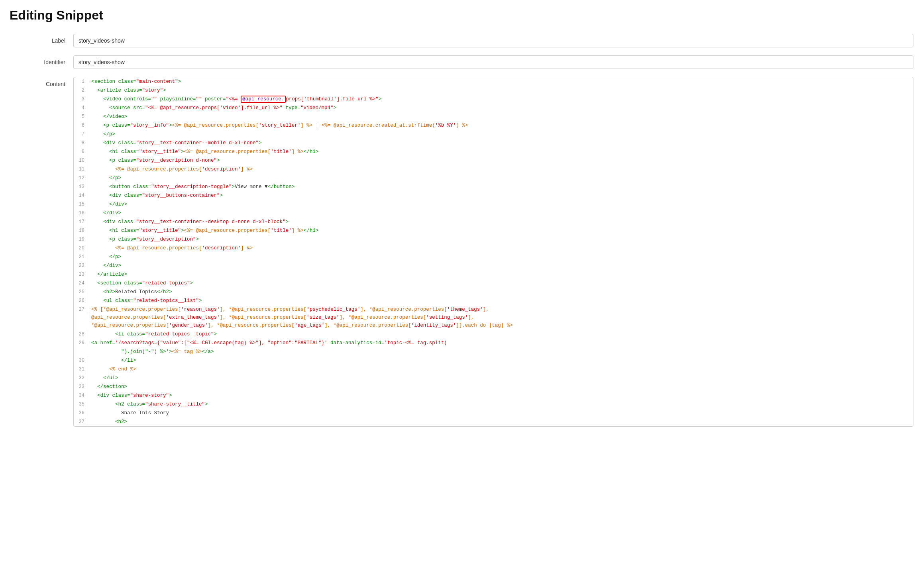 Image resolution: width=923 pixels, height=588 pixels. What do you see at coordinates (493, 343) in the screenshot?
I see `code-line-29: 29 <a href='/search?tags={"value":["<%= …` at bounding box center [493, 343].